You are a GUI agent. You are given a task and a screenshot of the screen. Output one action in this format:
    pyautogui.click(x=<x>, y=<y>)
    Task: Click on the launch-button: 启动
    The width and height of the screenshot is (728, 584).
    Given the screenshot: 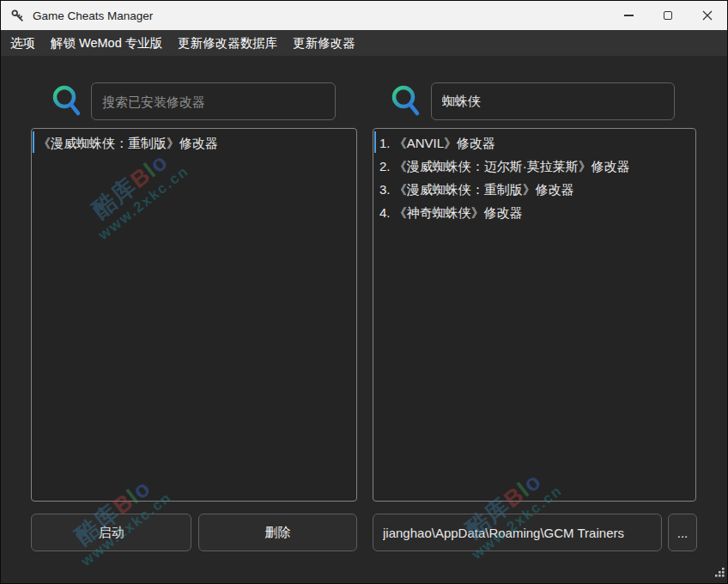 What is the action you would take?
    pyautogui.click(x=112, y=532)
    